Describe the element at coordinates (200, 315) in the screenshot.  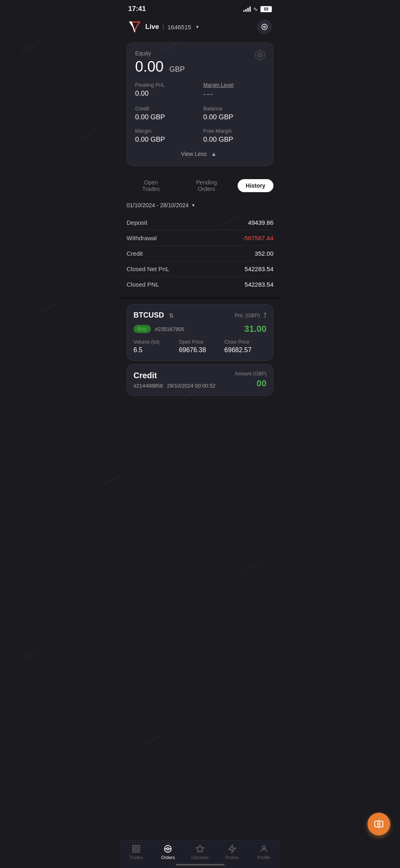
I see `trade-card-header: BTCUSD ⇅ PnL (GBP) ⤴` at that location.